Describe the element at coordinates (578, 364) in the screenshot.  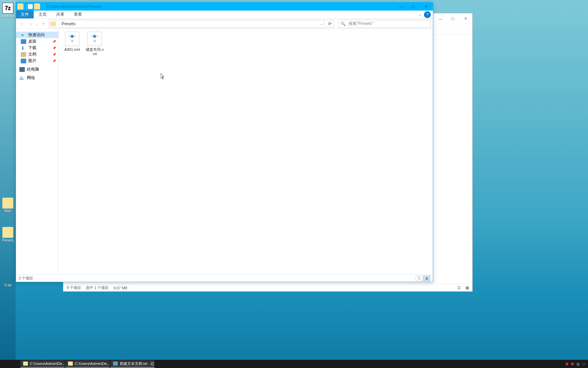
I see `tray-icon: ▥` at that location.